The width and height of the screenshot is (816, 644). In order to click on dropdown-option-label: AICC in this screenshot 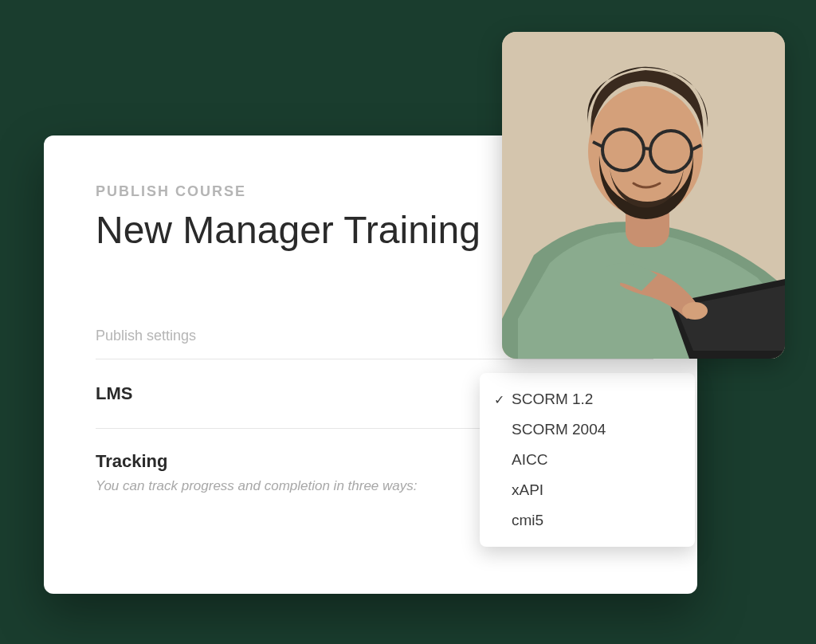, I will do `click(529, 460)`.